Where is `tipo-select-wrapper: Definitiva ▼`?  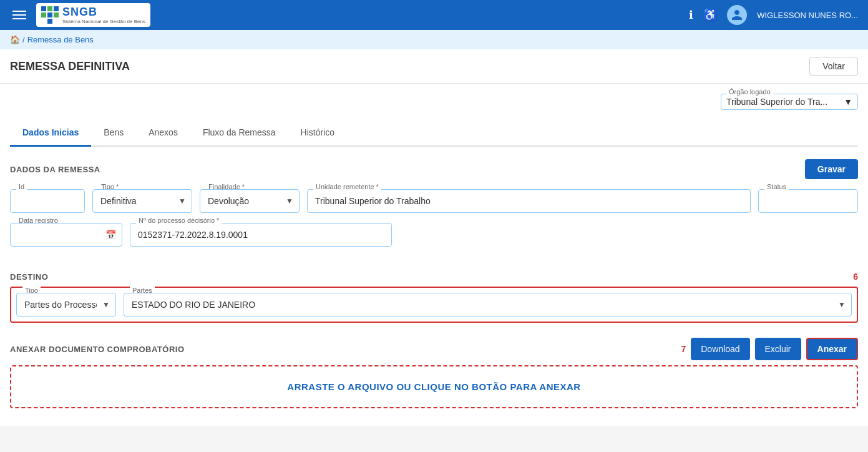 tipo-select-wrapper: Definitiva ▼ is located at coordinates (142, 201).